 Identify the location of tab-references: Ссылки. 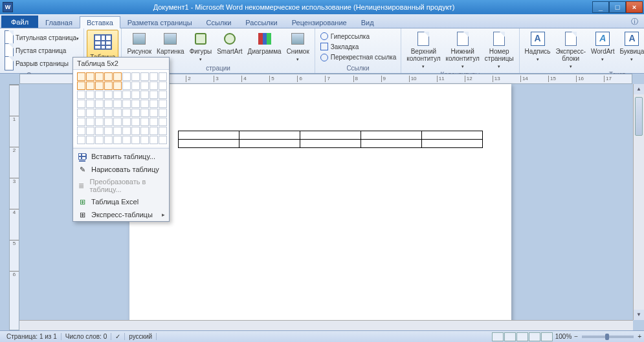
(219, 22).